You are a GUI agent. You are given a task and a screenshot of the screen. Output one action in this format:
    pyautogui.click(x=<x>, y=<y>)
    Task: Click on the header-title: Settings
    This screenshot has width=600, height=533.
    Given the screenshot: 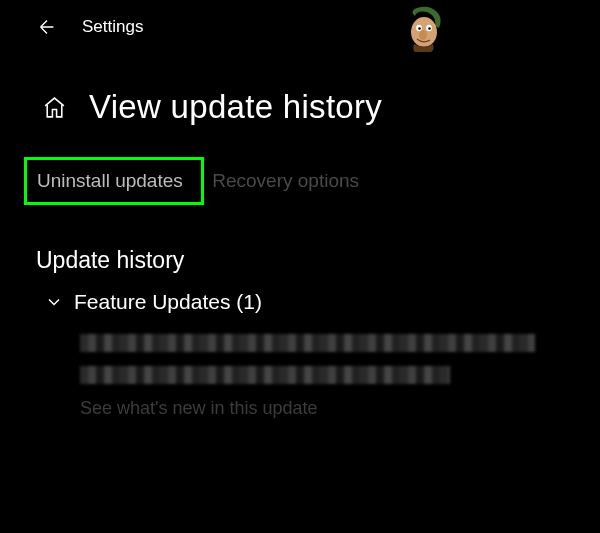 What is the action you would take?
    pyautogui.click(x=112, y=27)
    